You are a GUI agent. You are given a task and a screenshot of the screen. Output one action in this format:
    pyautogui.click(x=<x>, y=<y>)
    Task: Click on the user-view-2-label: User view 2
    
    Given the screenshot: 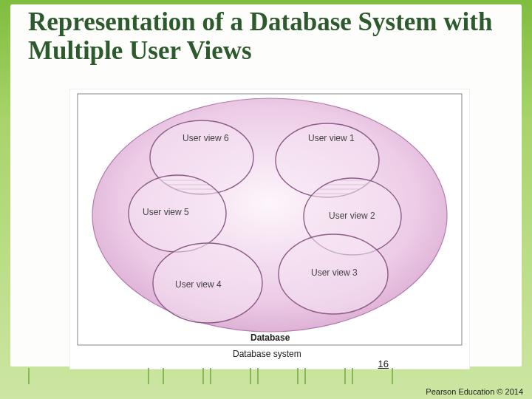 What is the action you would take?
    pyautogui.click(x=352, y=216)
    